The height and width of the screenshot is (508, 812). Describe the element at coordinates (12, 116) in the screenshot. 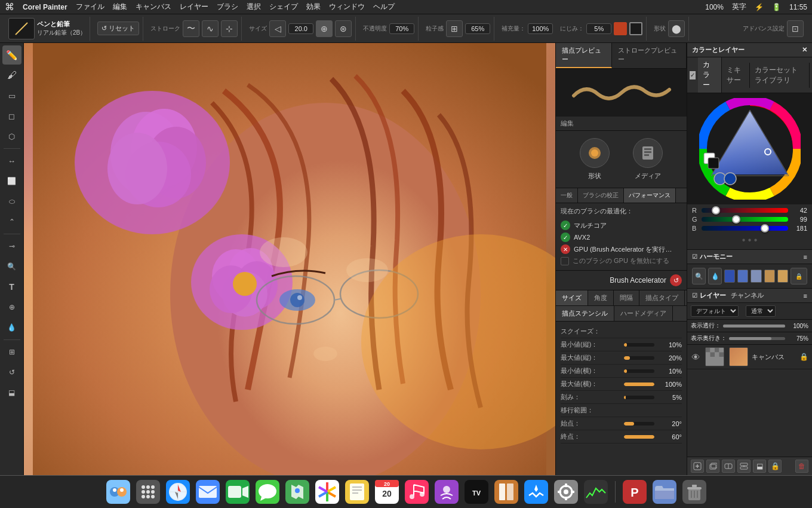

I see `shape-tool-btn: ◻` at that location.